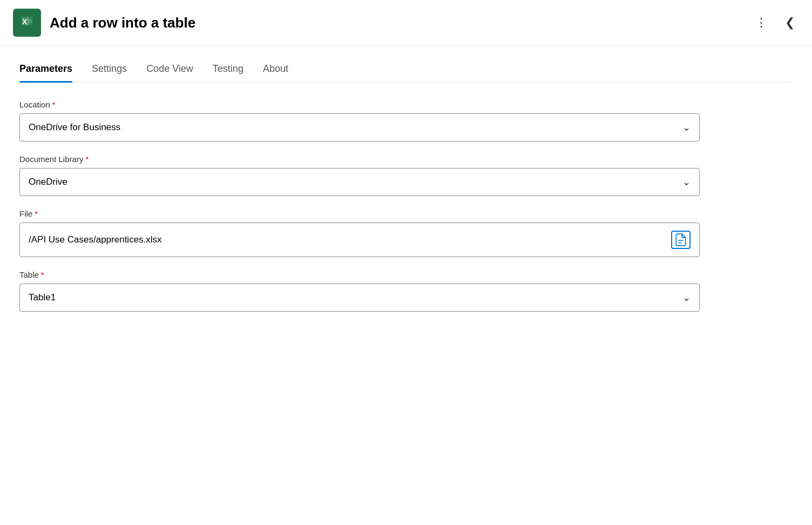  I want to click on document-library-required: *, so click(86, 159).